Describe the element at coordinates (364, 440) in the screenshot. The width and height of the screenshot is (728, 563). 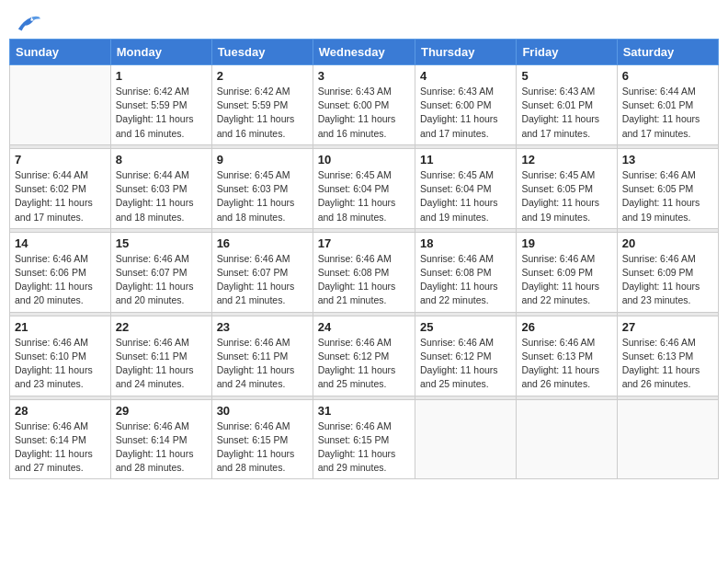
I see `calendar-week-row: 28Sunrise: 6:46 AMSunset: 6:14 PMDayligh…` at that location.